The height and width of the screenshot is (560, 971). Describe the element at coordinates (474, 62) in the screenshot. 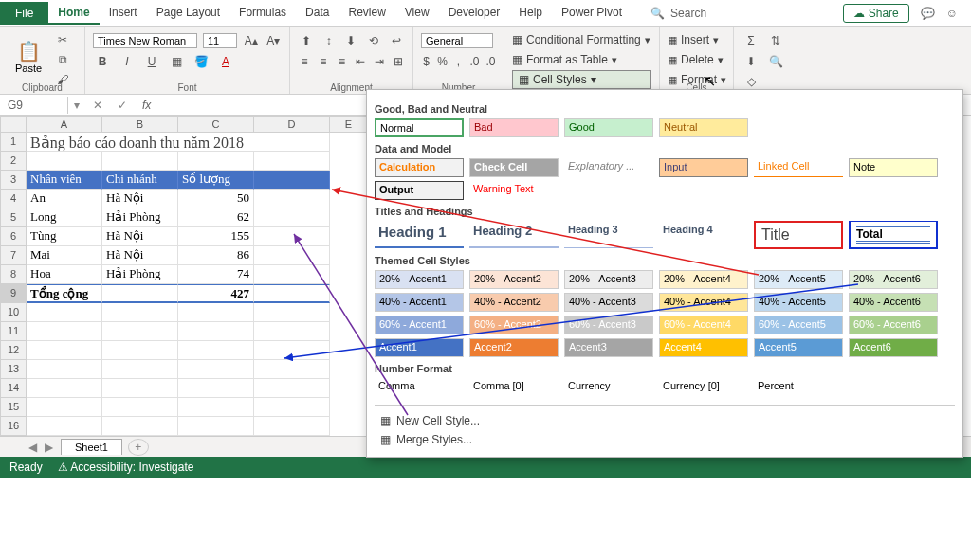

I see `increase-decimal-icon: .0` at that location.